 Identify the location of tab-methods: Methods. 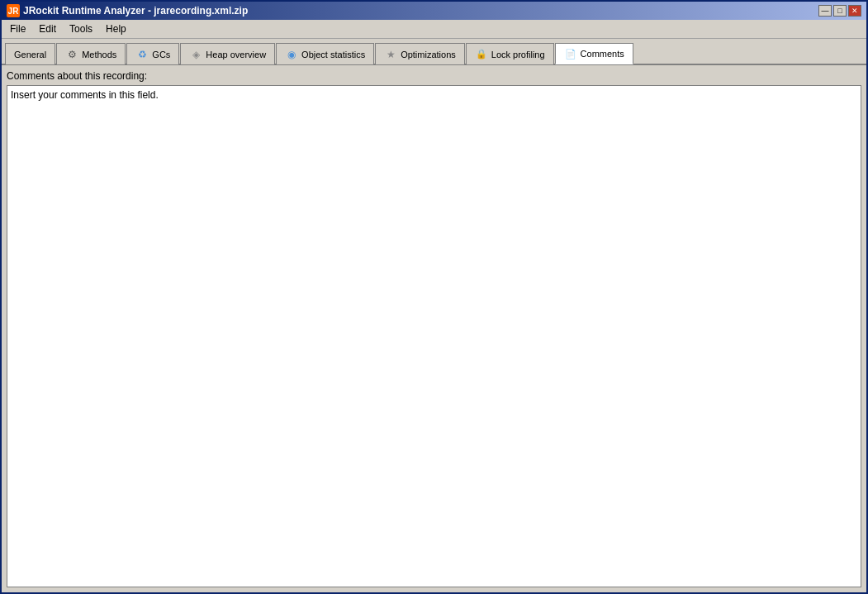
(91, 54).